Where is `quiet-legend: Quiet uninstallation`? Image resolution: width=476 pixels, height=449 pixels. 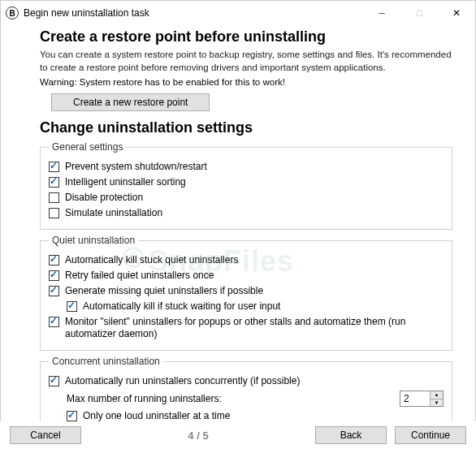 quiet-legend: Quiet uninstallation is located at coordinates (93, 240).